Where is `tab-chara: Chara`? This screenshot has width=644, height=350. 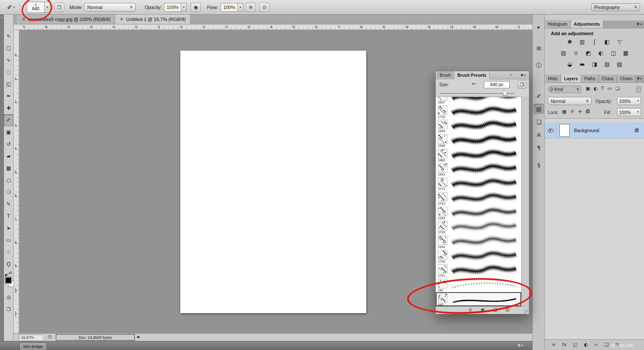 tab-chara: Chara is located at coordinates (608, 78).